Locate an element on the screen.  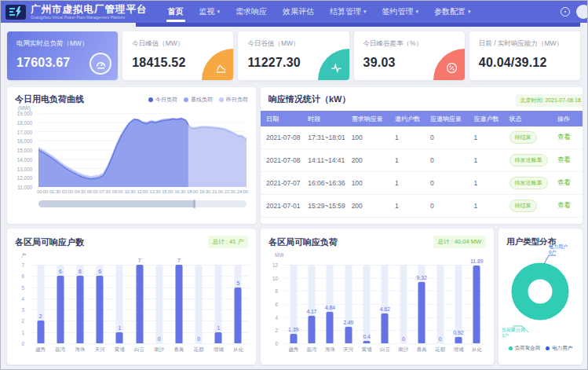
legend-item: 基线负荷 is located at coordinates (198, 100).